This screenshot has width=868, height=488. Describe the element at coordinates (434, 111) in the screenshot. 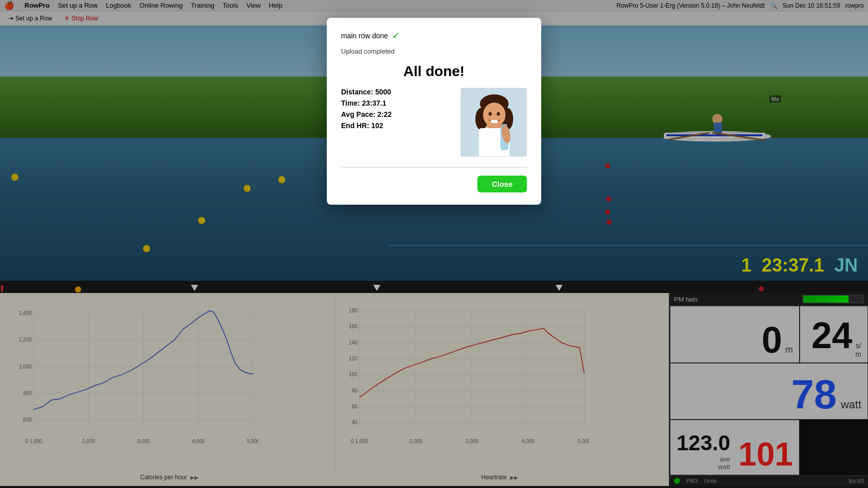

I see `modal-dialog: main row done ✓ Upload completed All don…` at that location.